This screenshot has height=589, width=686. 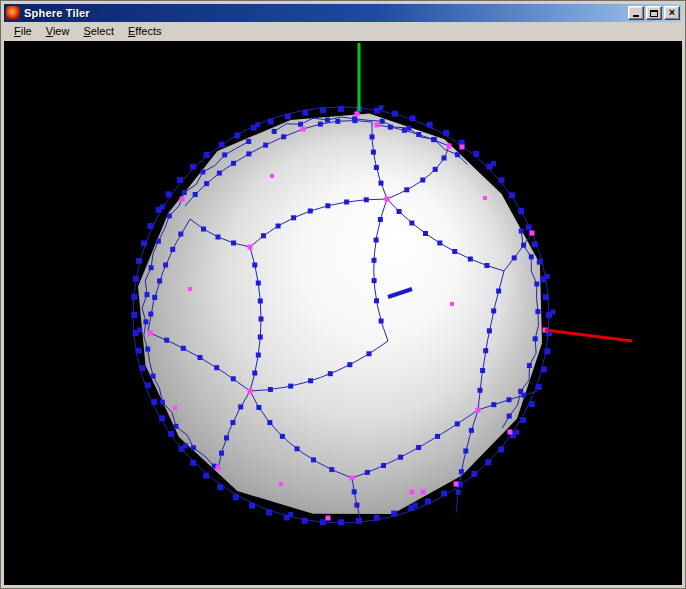 What do you see at coordinates (636, 13) in the screenshot?
I see `minimize-button` at bounding box center [636, 13].